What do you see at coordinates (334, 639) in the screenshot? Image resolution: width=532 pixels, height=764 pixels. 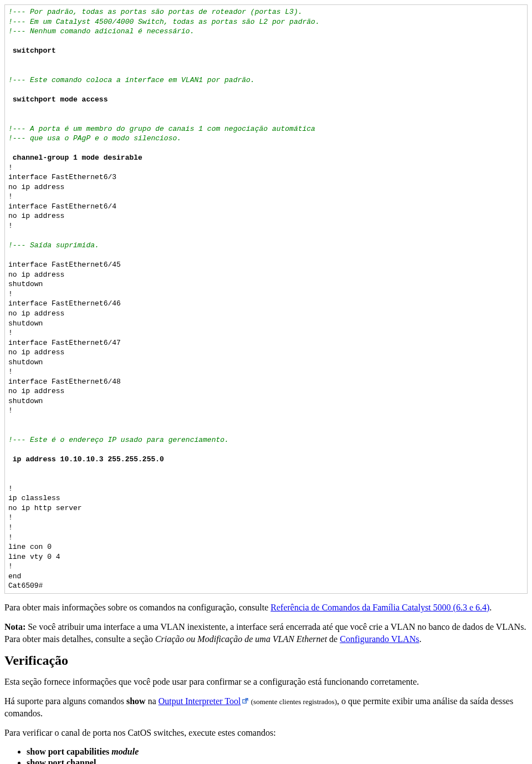 I see `text: de` at bounding box center [334, 639].